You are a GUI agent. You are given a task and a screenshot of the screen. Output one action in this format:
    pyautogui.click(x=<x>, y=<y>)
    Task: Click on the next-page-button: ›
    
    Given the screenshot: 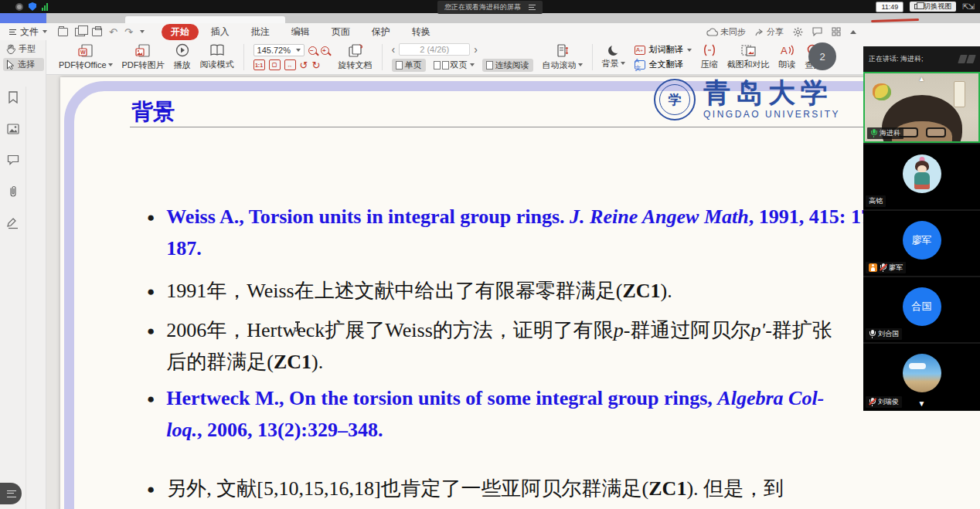 What is the action you would take?
    pyautogui.click(x=476, y=49)
    